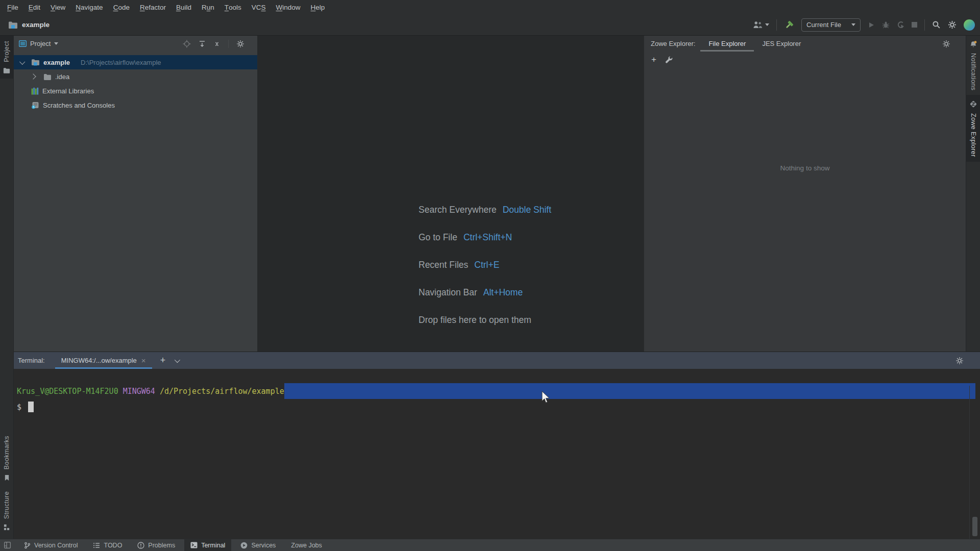 The width and height of the screenshot is (980, 551). Describe the element at coordinates (886, 24) in the screenshot. I see `debug-button` at that location.